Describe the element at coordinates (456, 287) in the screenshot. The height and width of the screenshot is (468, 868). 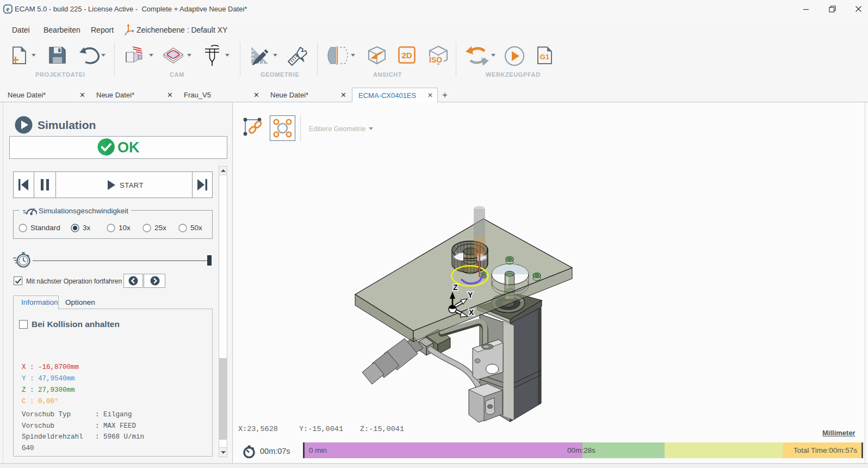
I see `svg-text: Z` at that location.